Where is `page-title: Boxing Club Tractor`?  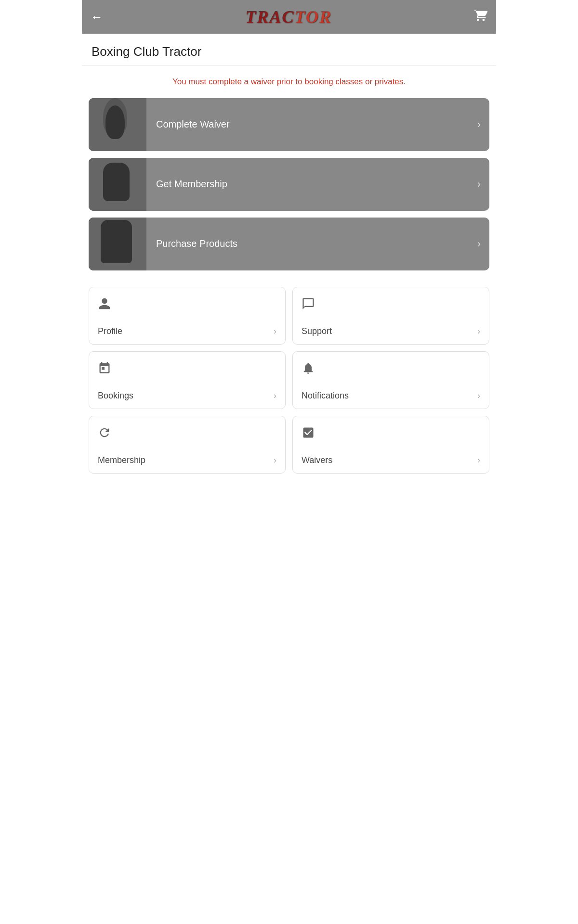 page-title: Boxing Club Tractor is located at coordinates (289, 50).